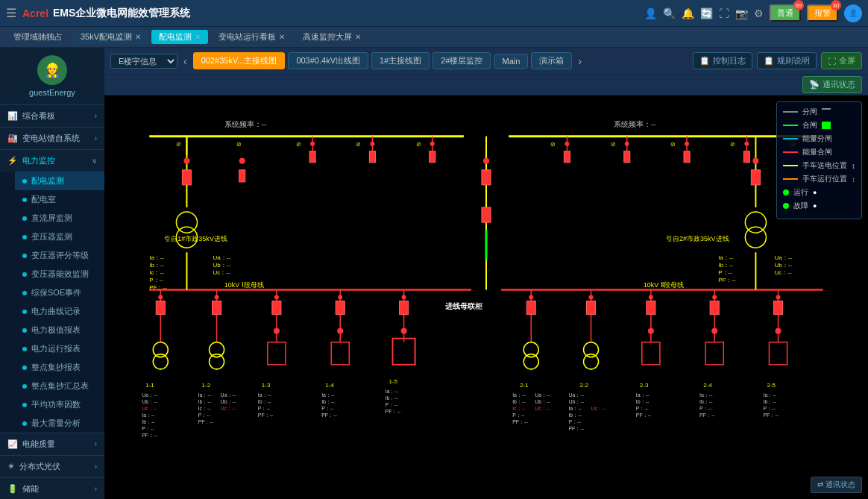 Image resolution: width=868 pixels, height=499 pixels. I want to click on tab-substation: 变电站运行看板 ✕, so click(252, 37).